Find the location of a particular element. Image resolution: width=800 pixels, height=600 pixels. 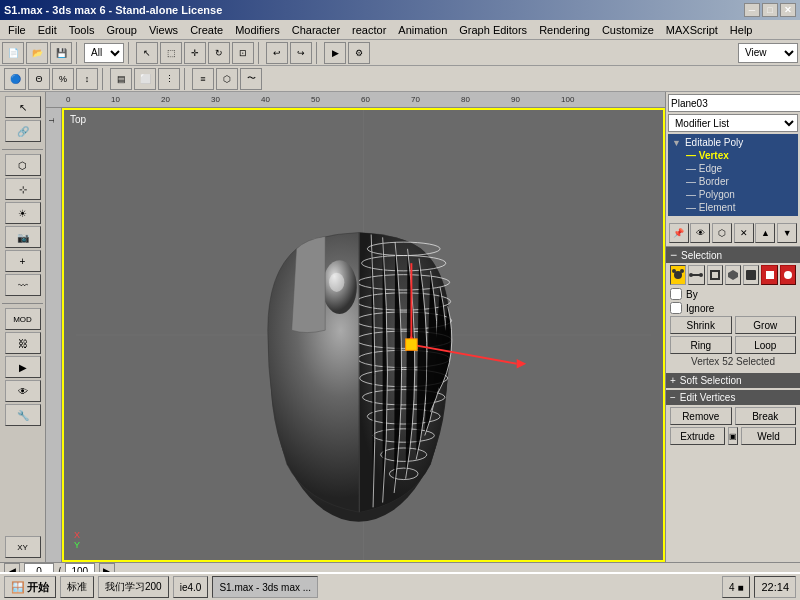

rotate-btn: ↻ is located at coordinates (219, 53).